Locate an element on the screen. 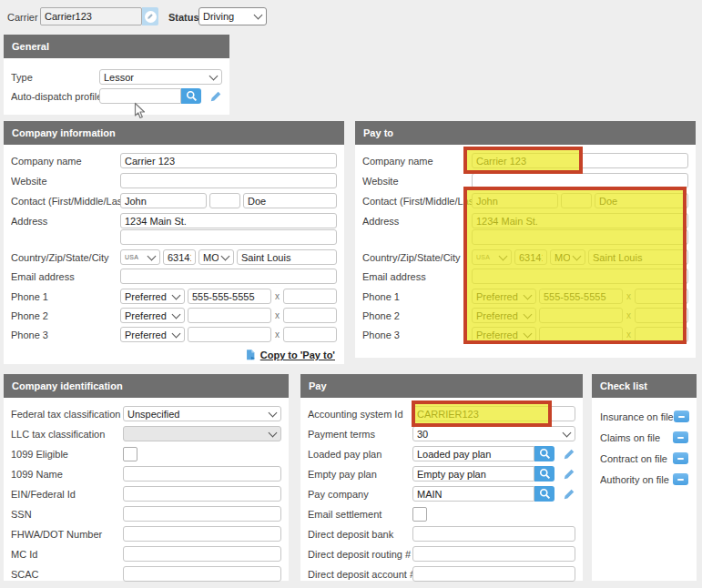  edit-carrier-id-button is located at coordinates (150, 16).